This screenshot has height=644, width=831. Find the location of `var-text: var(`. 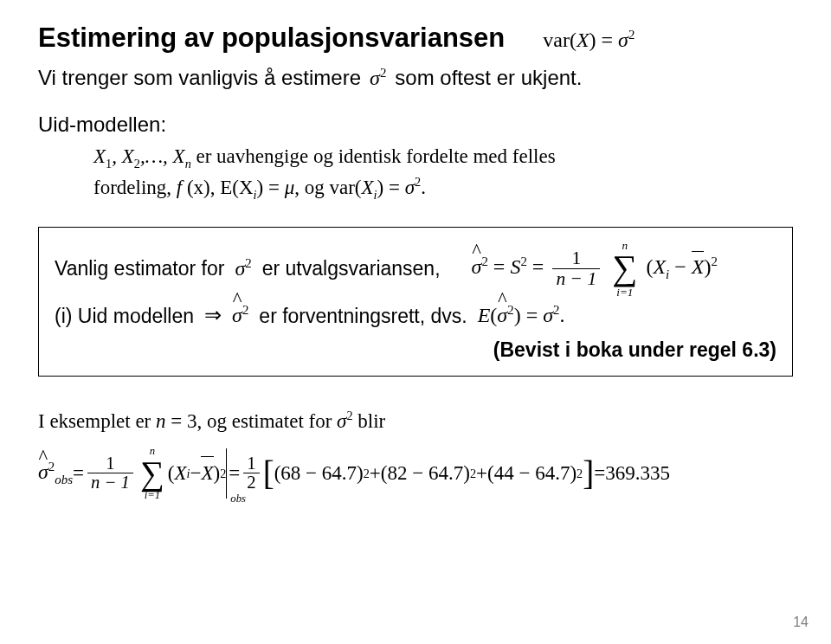

var-text: var( is located at coordinates (559, 40).